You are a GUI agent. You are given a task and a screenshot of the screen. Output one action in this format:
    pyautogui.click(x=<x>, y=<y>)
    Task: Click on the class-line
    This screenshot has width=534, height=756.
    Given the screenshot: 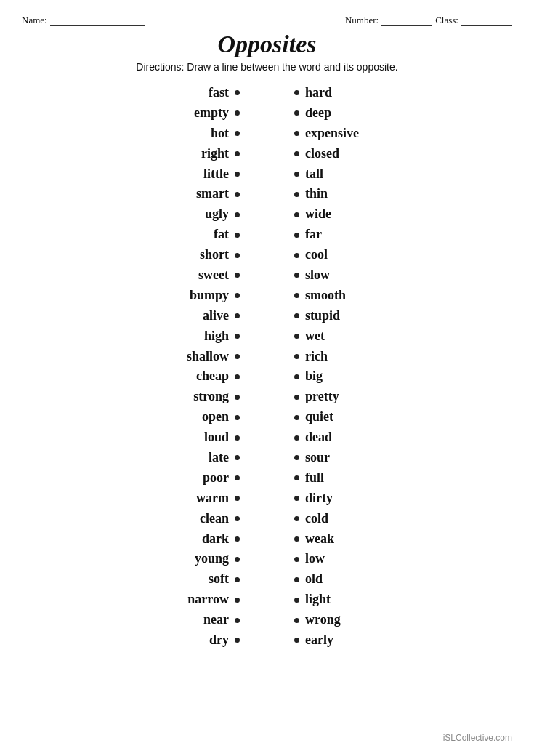 What is the action you would take?
    pyautogui.click(x=487, y=26)
    